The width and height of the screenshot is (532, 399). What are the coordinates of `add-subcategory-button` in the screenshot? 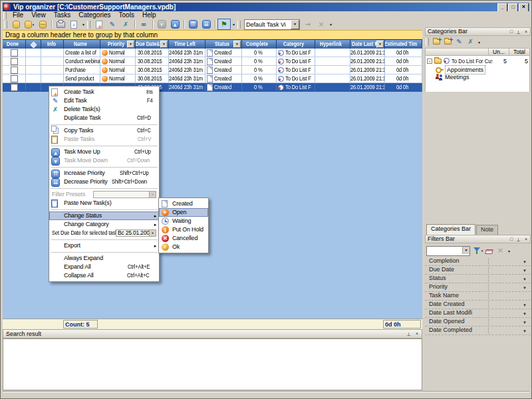 It's located at (448, 42).